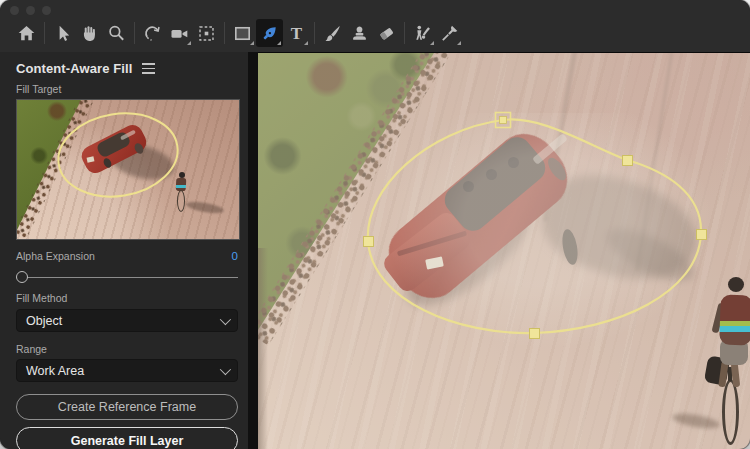 The width and height of the screenshot is (750, 449). Describe the element at coordinates (116, 34) in the screenshot. I see `magnifier-icon` at that location.